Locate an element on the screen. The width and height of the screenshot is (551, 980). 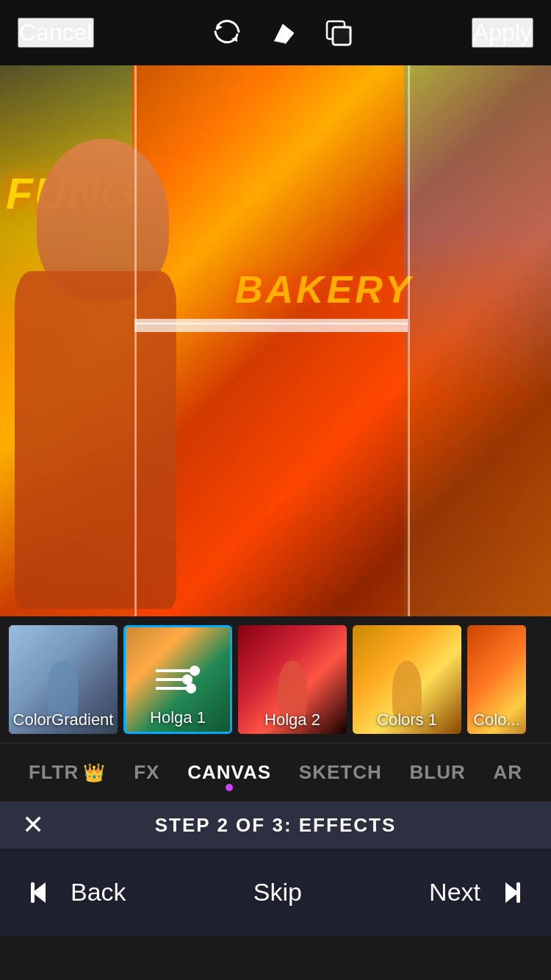
step-bar: ✕ STEP 2 OF 3: EFFECTS is located at coordinates (276, 825).